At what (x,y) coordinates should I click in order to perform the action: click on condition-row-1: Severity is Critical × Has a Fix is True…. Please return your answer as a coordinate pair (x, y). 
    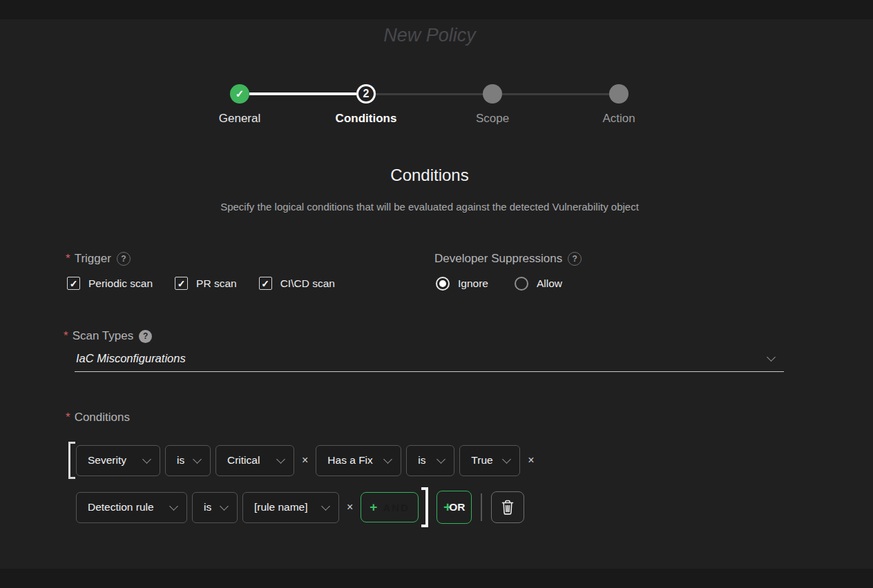
    Looking at the image, I should click on (305, 460).